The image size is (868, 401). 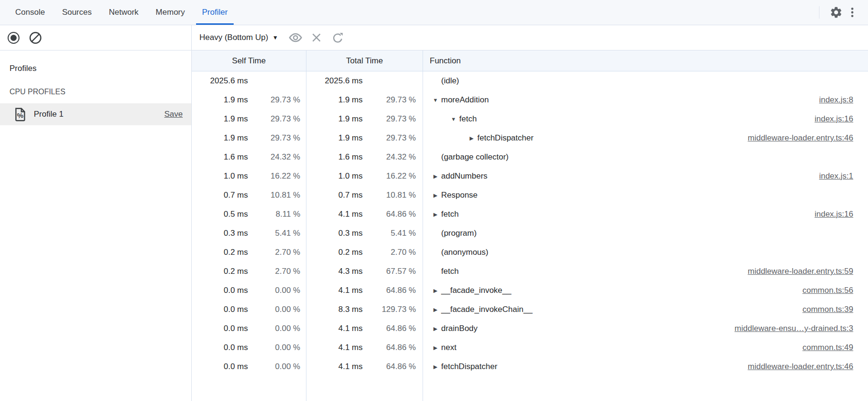 I want to click on focus-selected-button, so click(x=296, y=38).